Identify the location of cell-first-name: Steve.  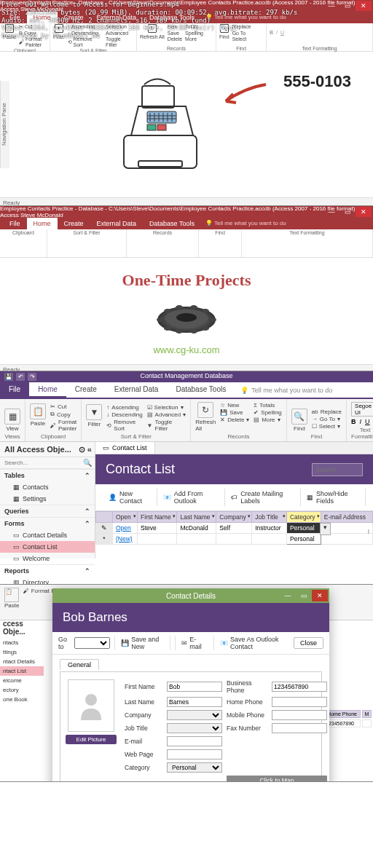
(157, 529).